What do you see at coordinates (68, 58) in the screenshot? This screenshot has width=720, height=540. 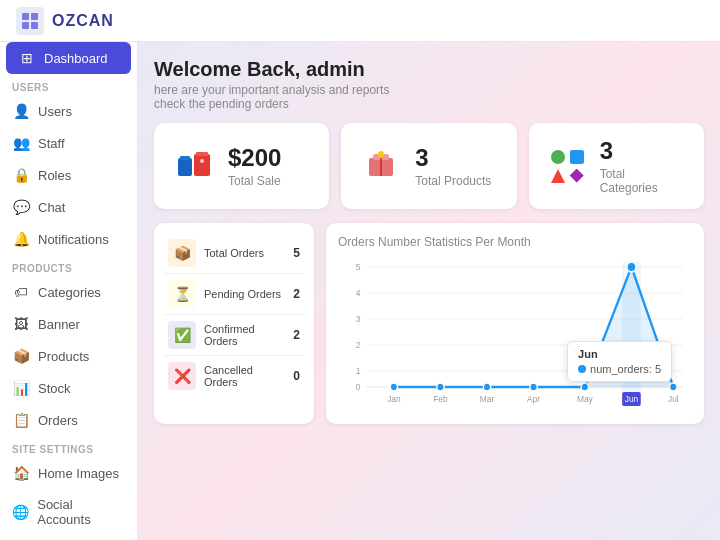 I see `sidebar-item-dashboard: ⊞ Dashboard` at bounding box center [68, 58].